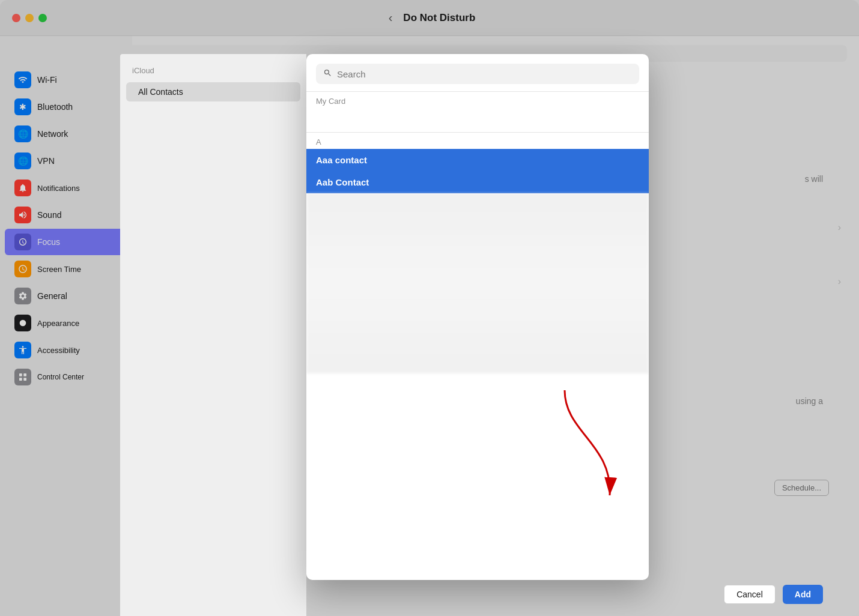 The image size is (859, 616). I want to click on cancel-button: Cancel, so click(750, 594).